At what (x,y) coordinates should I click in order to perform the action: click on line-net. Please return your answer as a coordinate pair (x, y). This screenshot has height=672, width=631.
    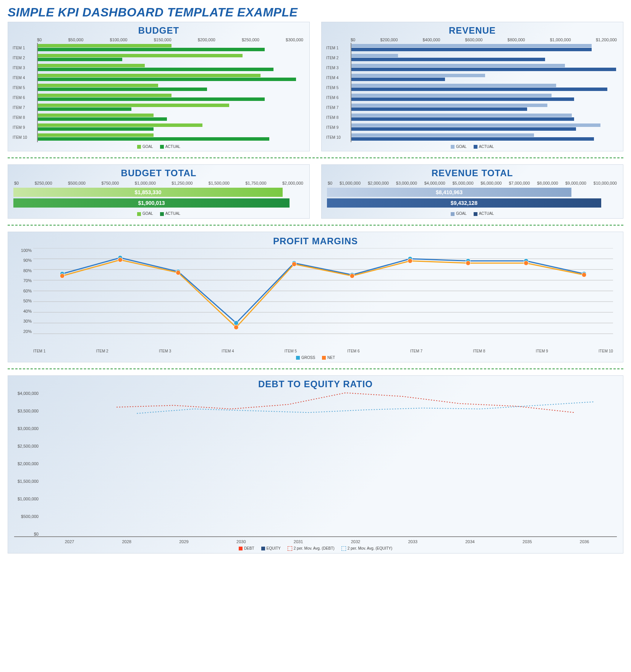
    Looking at the image, I should click on (323, 294).